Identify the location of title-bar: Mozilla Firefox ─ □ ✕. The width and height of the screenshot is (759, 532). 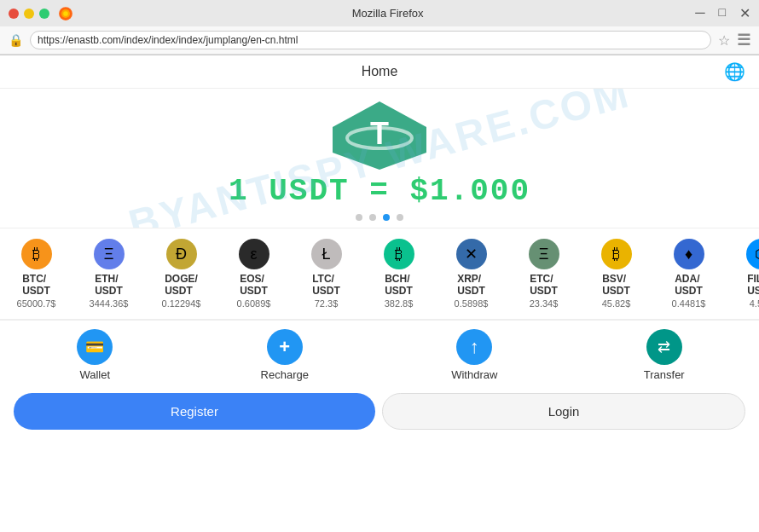
(380, 14).